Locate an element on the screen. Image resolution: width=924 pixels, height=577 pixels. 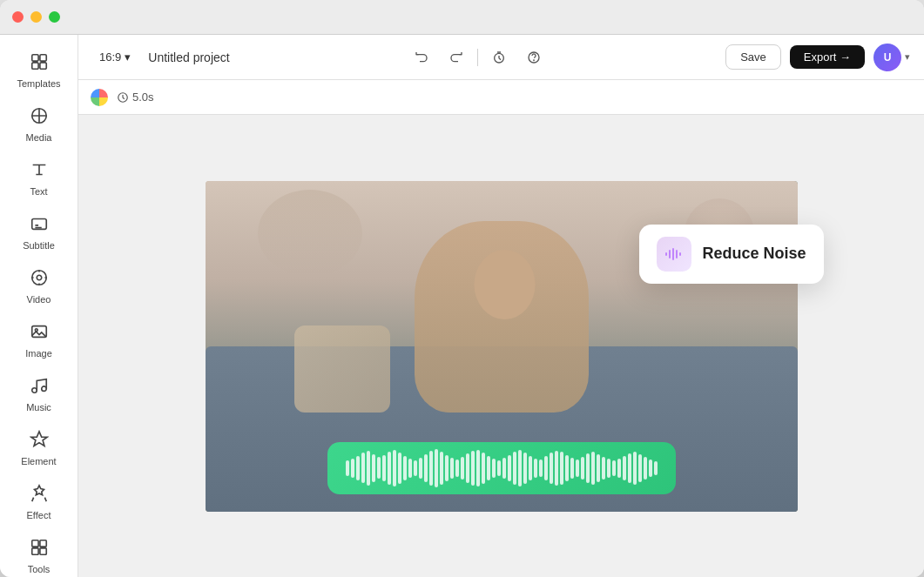
sidebar-item-image: Image is located at coordinates (39, 340).